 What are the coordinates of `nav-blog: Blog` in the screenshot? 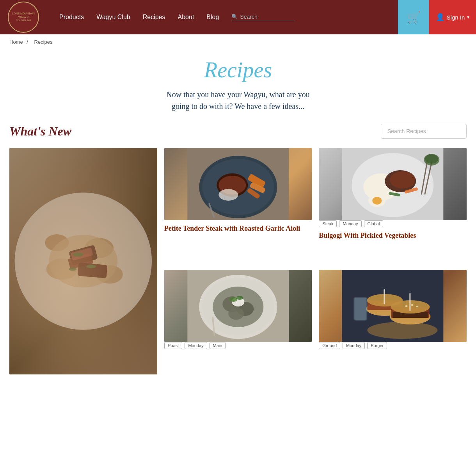 It's located at (213, 17).